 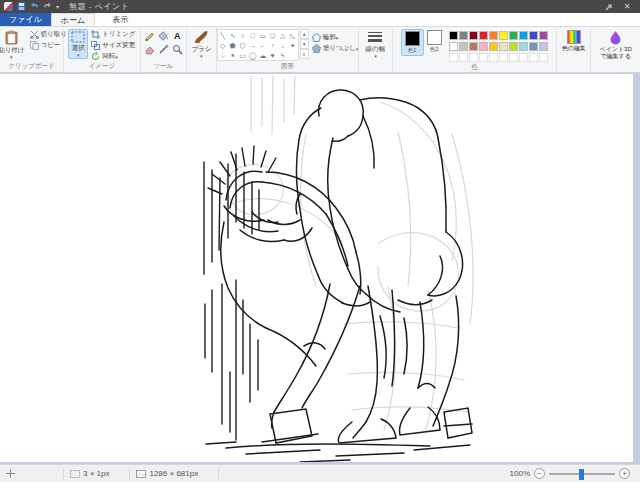 I want to click on shape-outline-button: 輪郭 ▾, so click(x=336, y=38).